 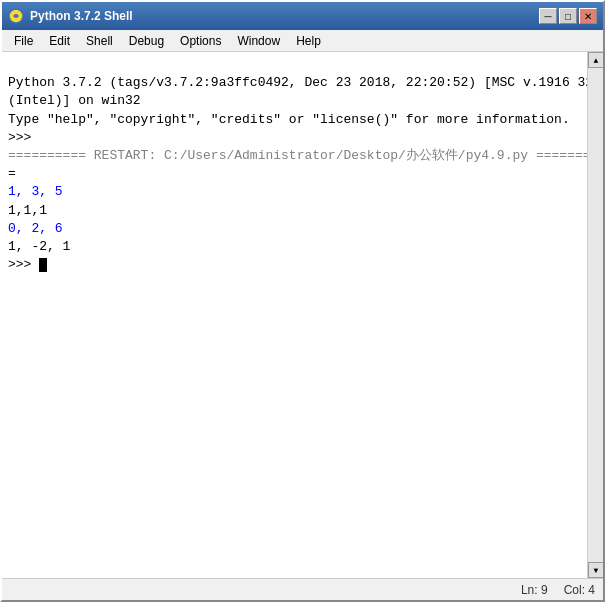 I want to click on output-line4: 1, -2, 1, so click(x=39, y=246).